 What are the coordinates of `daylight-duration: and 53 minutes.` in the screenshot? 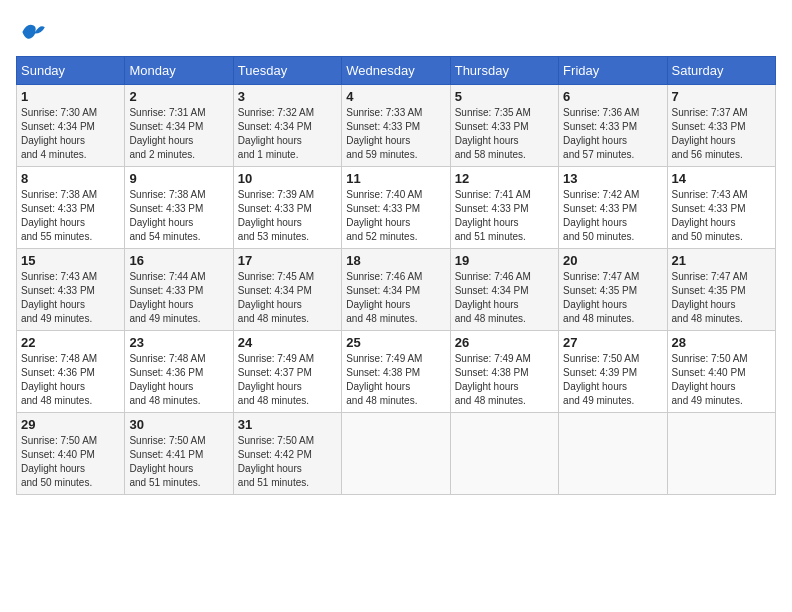 It's located at (274, 236).